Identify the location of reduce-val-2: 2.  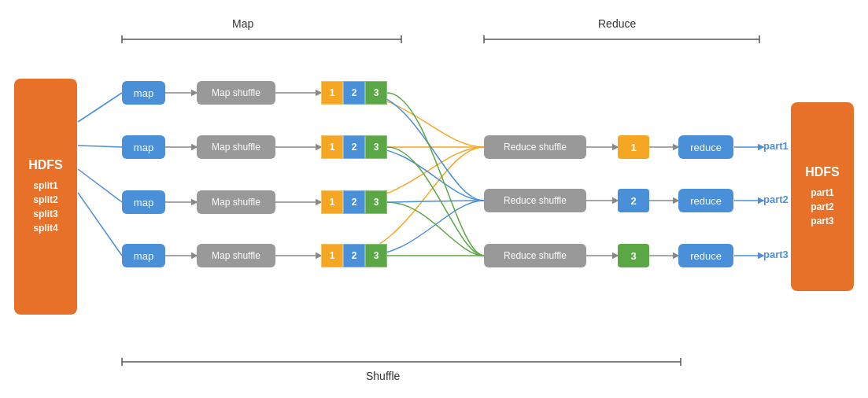
(633, 201).